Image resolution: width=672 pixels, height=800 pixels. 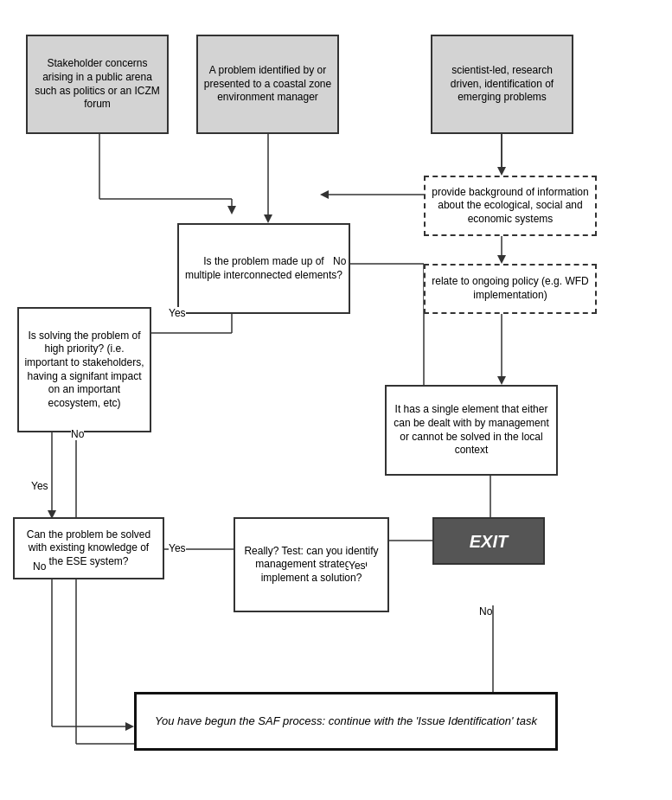 I want to click on label-no4: No, so click(x=40, y=566).